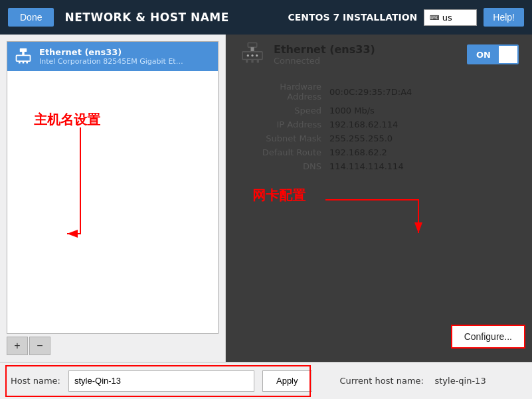 This screenshot has height=399, width=532. I want to click on network-card-annotation-text: 网卡配置, so click(279, 195).